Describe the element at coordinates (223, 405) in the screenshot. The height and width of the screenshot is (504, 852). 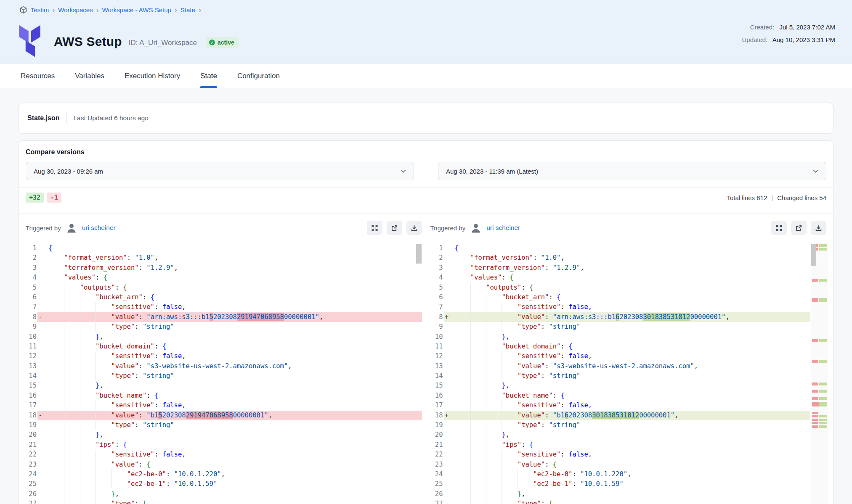
I see `code-line: 17"sensitive": false,` at that location.